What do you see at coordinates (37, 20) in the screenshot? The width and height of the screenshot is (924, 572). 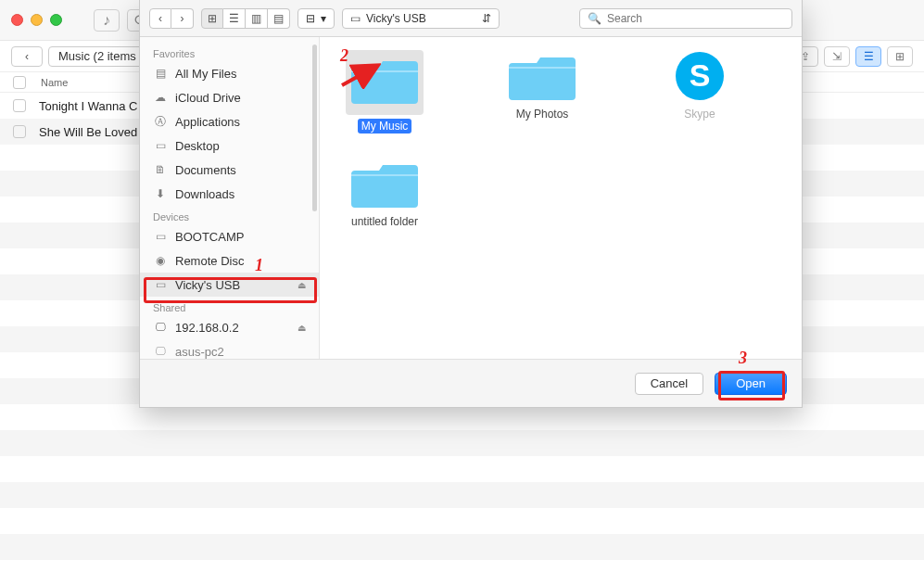 I see `minimize-window-icon` at bounding box center [37, 20].